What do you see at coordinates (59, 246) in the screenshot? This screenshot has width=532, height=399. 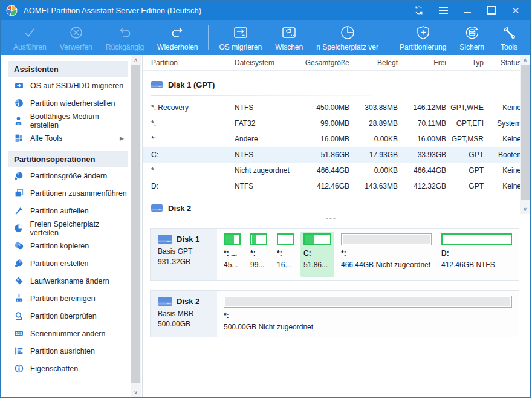 I see `sidebar-item-label: Partition kopieren` at bounding box center [59, 246].